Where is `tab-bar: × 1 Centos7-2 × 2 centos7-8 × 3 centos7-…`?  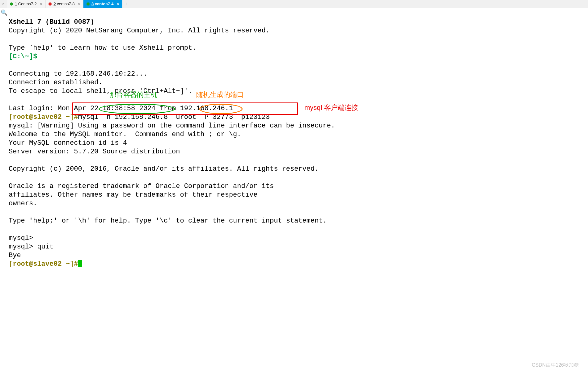
tab-bar: × 1 Centos7-2 × 2 centos7-8 × 3 centos7-… is located at coordinates (294, 4).